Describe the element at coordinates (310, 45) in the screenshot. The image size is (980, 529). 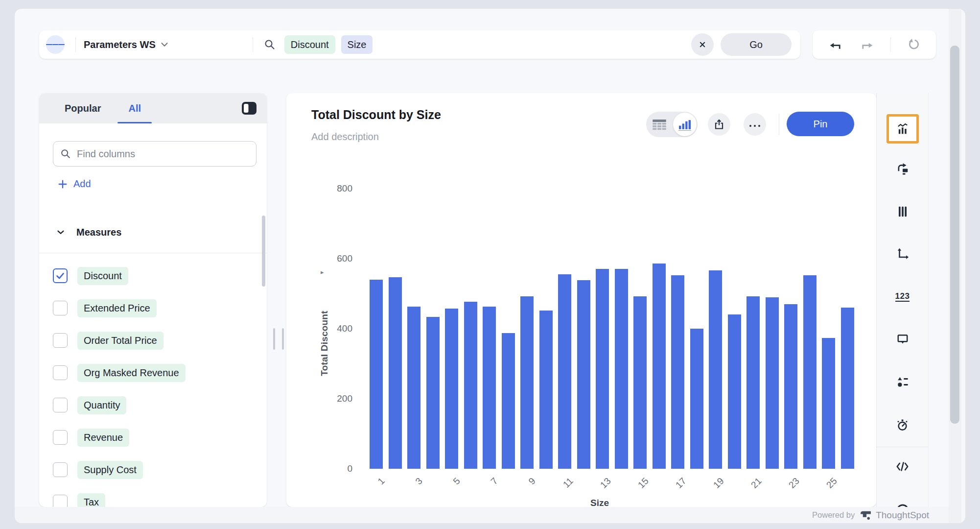
I see `search-token-discount: Discount` at that location.